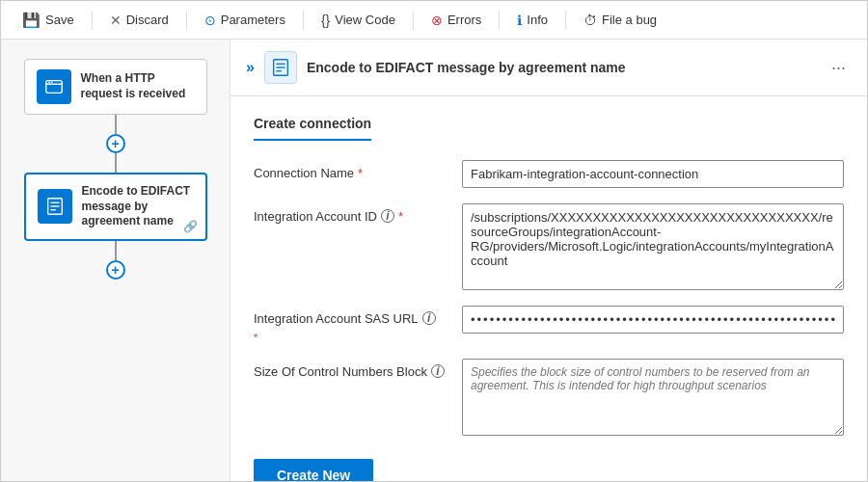 The height and width of the screenshot is (482, 868). Describe the element at coordinates (653, 174) in the screenshot. I see `connection-name-input` at that location.